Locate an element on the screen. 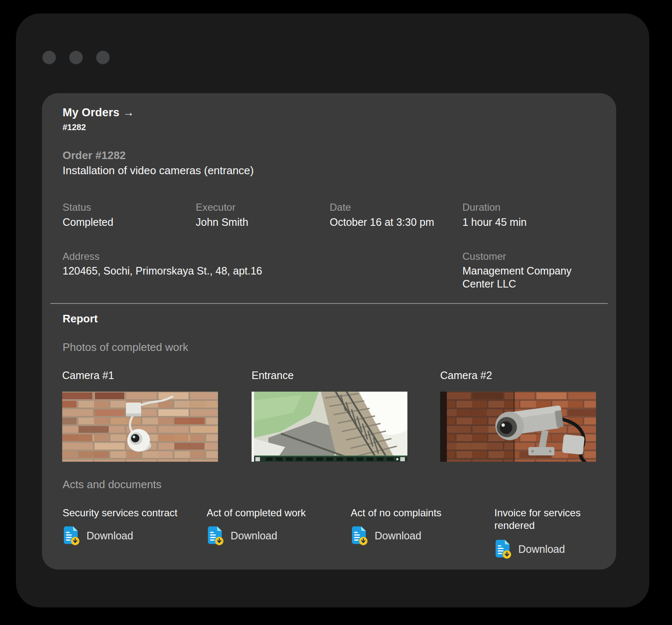 This screenshot has width=672, height=625. photo-label-camera-1: Camera #1 is located at coordinates (88, 375).